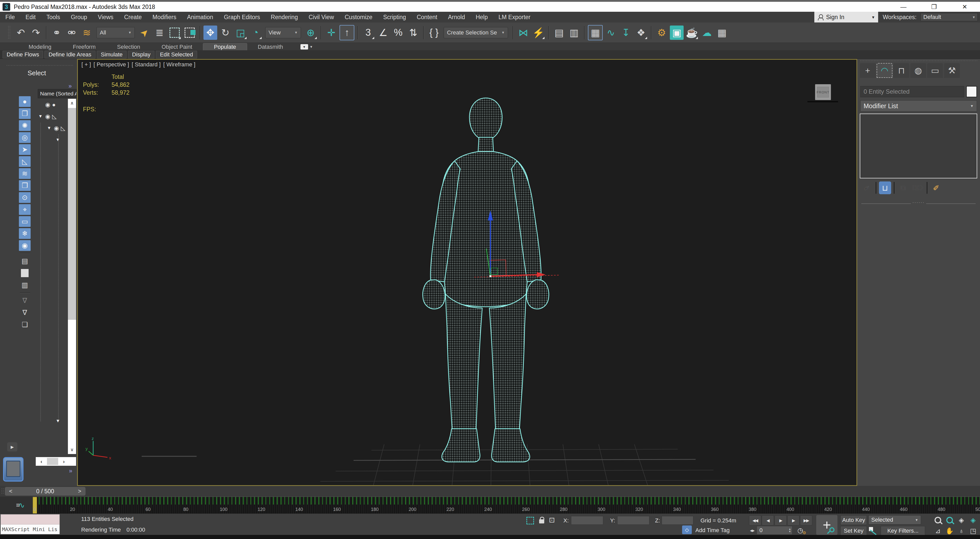 The height and width of the screenshot is (539, 980). Describe the element at coordinates (49, 128) in the screenshot. I see `expander-icon: ▼` at that location.